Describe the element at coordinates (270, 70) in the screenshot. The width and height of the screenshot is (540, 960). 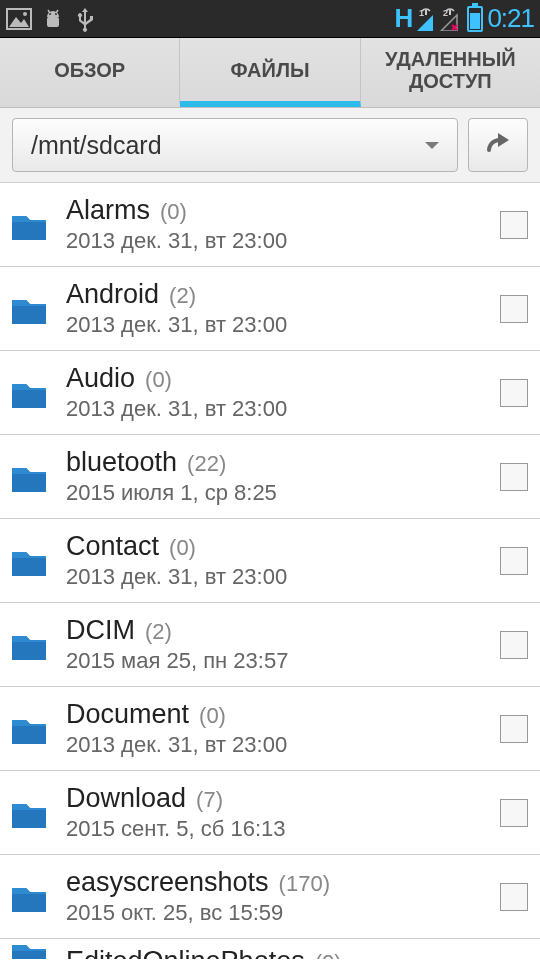
I see `tab-label: ФАЙЛЫ` at that location.